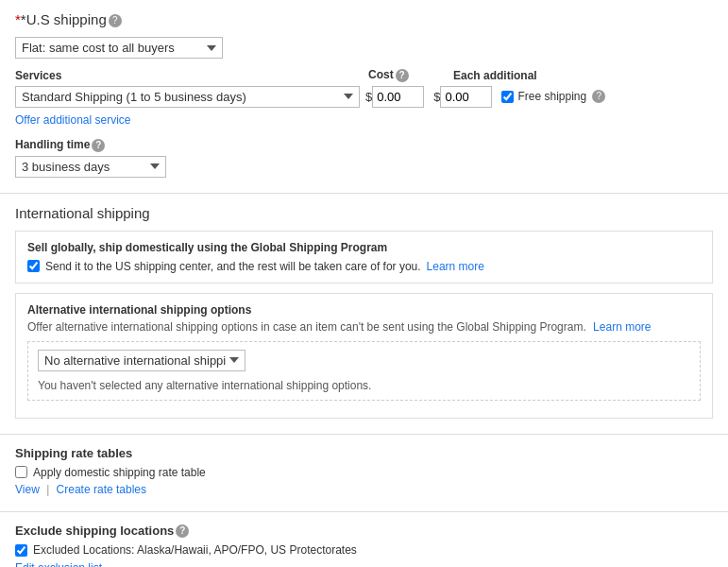  I want to click on shipping-inputs-row: Standard Shipping (1 to 5 business days)…, so click(364, 96).